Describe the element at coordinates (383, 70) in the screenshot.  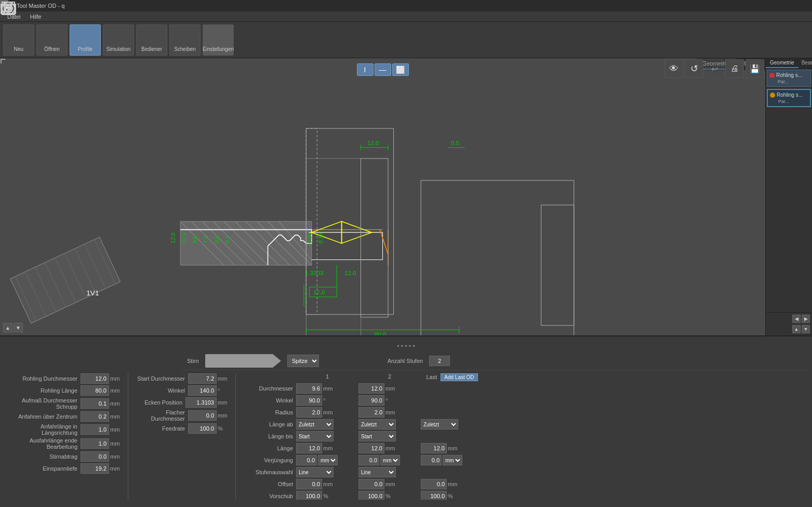
I see `view-btn-2: —` at that location.